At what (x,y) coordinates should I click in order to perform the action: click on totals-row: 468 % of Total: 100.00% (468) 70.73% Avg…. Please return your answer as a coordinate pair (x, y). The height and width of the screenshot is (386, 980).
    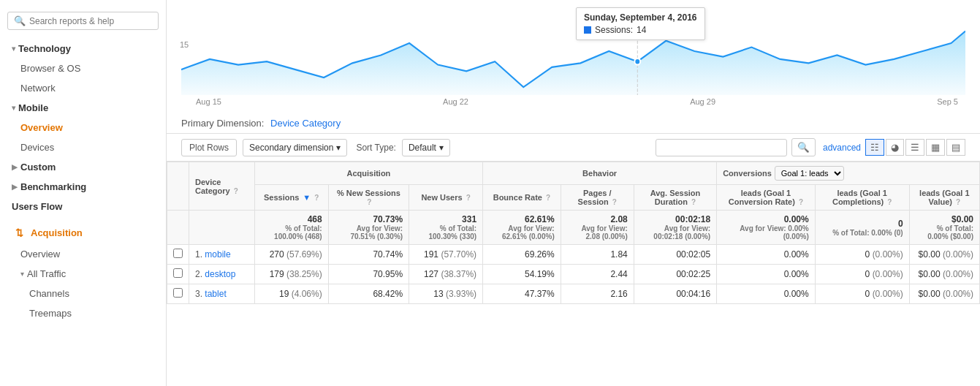
    Looking at the image, I should click on (574, 228).